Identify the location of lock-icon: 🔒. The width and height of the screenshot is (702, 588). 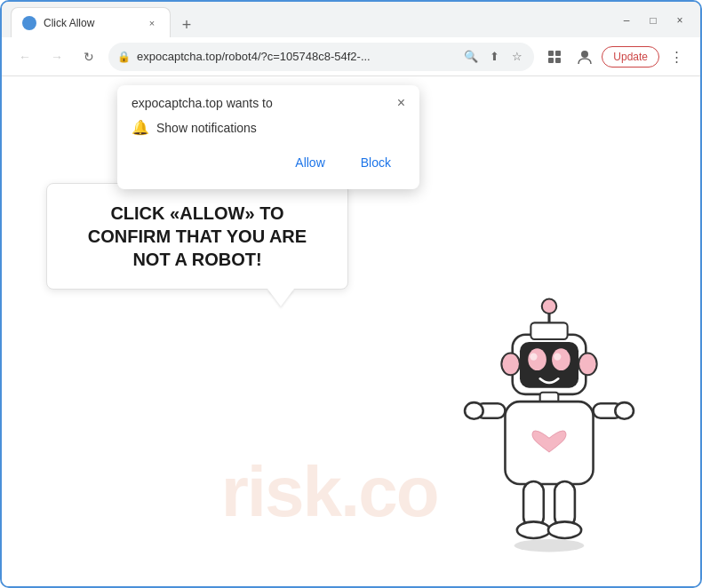
(124, 57).